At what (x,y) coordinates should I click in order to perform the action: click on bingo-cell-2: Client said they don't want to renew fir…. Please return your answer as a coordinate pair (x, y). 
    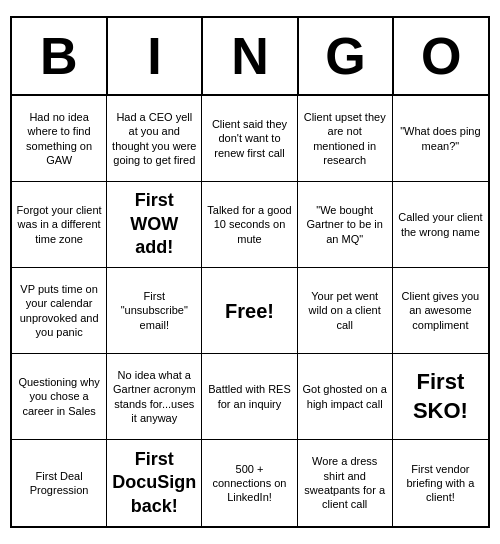
    Looking at the image, I should click on (250, 139).